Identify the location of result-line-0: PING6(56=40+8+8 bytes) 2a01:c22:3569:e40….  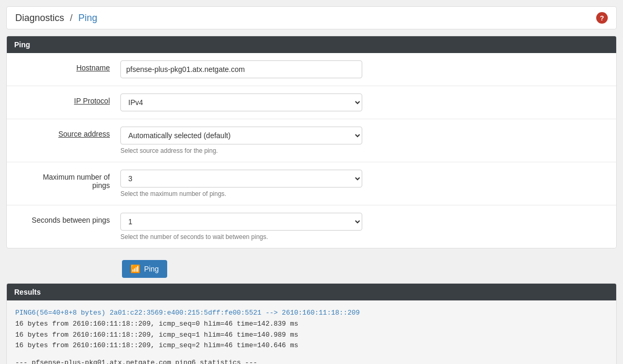
(311, 313).